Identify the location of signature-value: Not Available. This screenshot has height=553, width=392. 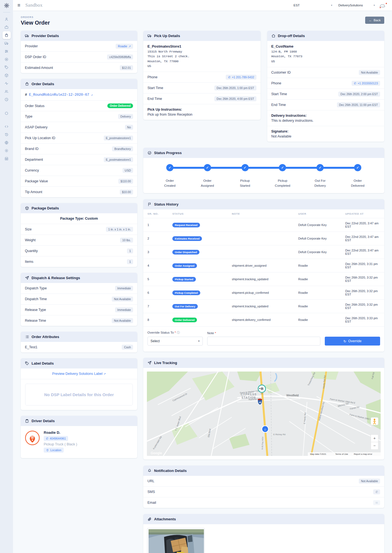
(326, 136).